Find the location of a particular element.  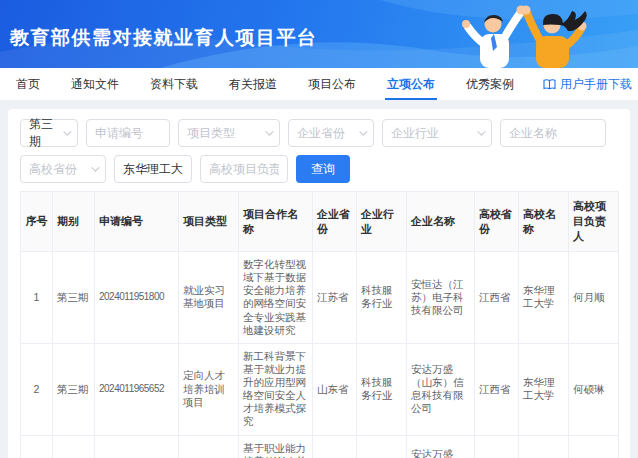

table-cell: 就业实习基地项目 is located at coordinates (209, 298).